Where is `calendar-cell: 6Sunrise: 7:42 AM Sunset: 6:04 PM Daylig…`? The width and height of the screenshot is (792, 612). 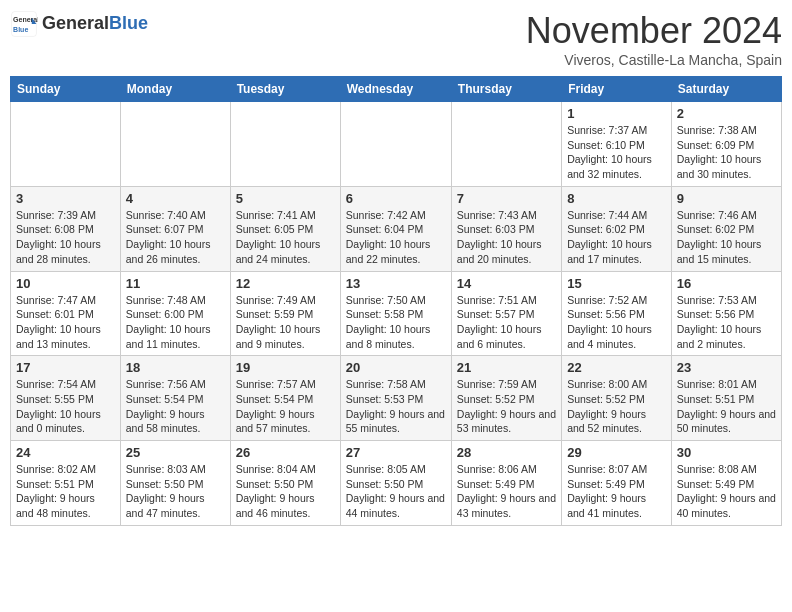 calendar-cell: 6Sunrise: 7:42 AM Sunset: 6:04 PM Daylig… is located at coordinates (396, 228).